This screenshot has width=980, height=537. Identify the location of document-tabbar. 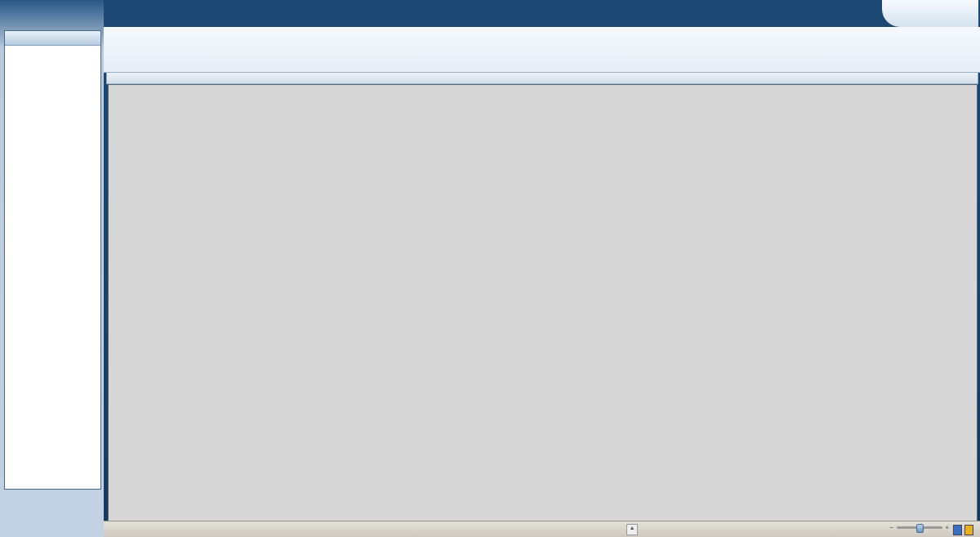
(542, 19).